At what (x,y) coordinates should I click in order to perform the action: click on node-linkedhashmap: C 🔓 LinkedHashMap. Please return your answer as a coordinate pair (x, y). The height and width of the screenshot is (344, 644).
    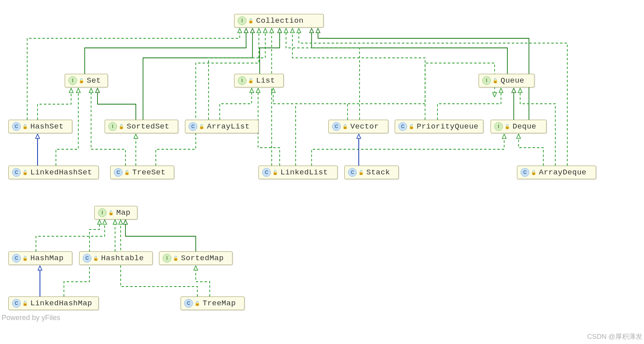
    Looking at the image, I should click on (54, 303).